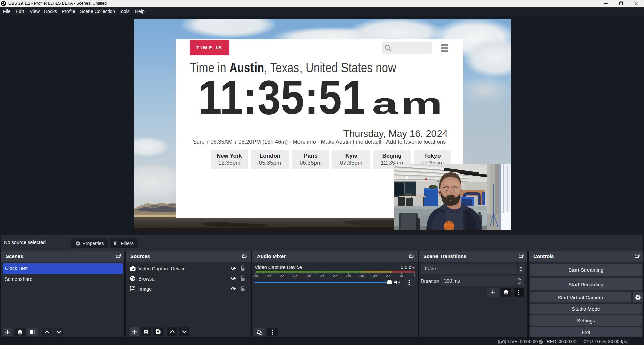 The height and width of the screenshot is (345, 644). I want to click on svg-text: -45, so click(295, 276).